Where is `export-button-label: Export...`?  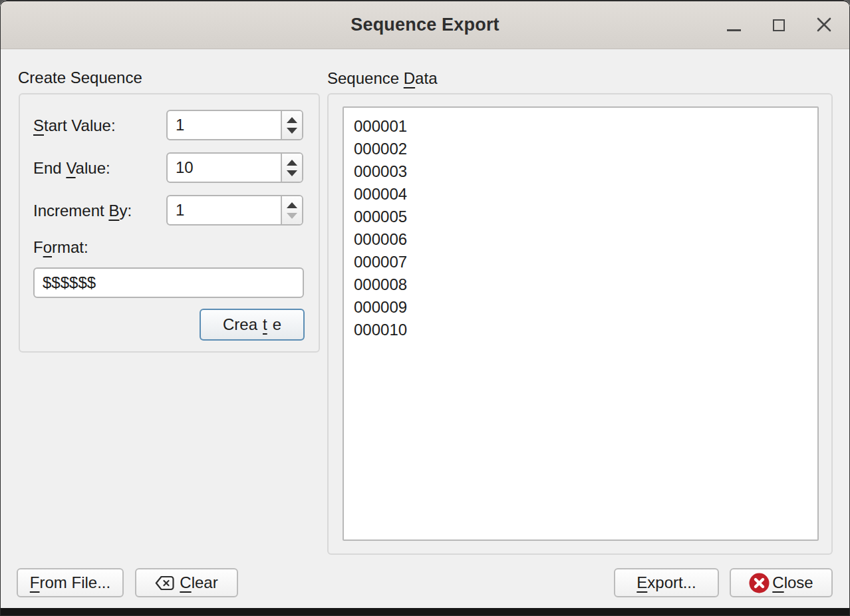 export-button-label: Export... is located at coordinates (666, 583).